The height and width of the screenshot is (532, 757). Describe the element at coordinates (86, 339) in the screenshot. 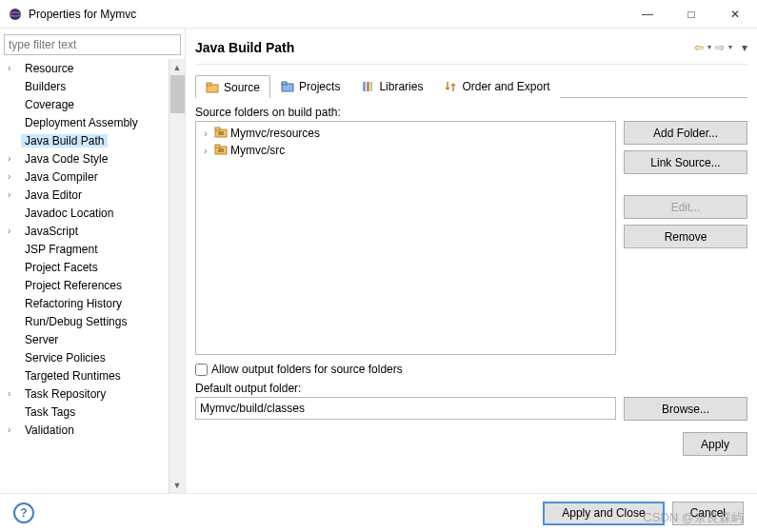

I see `tree-item: ›Server` at that location.